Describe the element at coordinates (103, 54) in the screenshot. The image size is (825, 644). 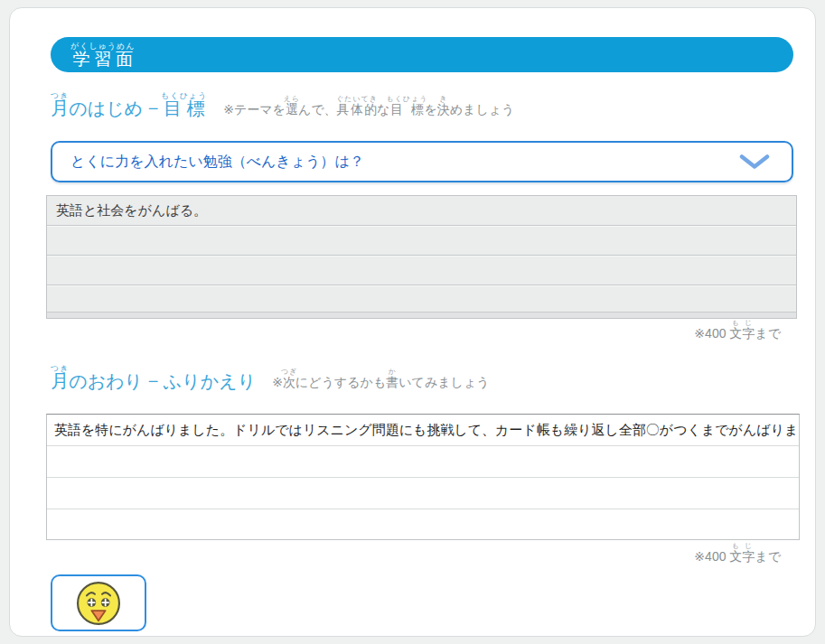
I see `page-title: 学習面がくしゅうめん` at that location.